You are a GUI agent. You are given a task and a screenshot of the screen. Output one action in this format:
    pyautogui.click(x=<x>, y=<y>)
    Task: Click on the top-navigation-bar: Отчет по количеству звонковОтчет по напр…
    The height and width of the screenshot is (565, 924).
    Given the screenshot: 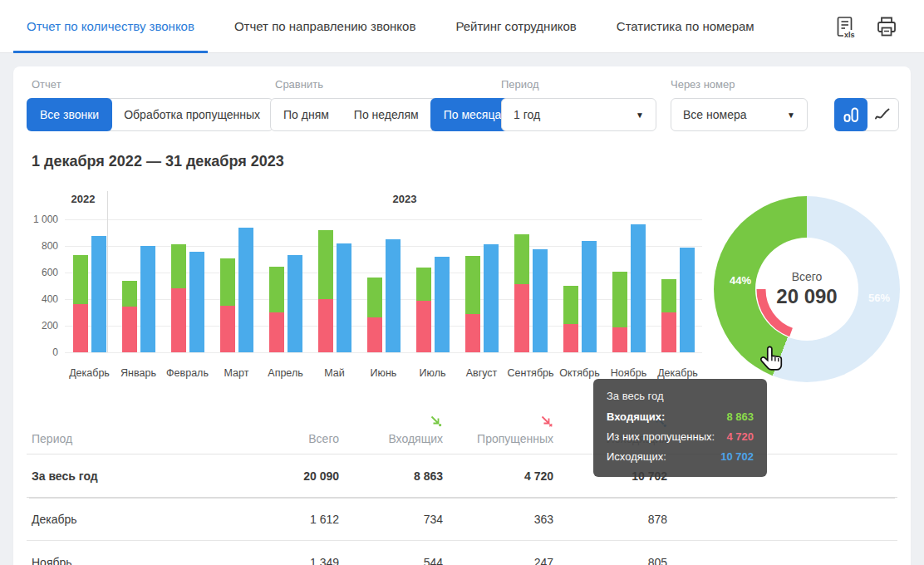 What is the action you would take?
    pyautogui.click(x=462, y=27)
    